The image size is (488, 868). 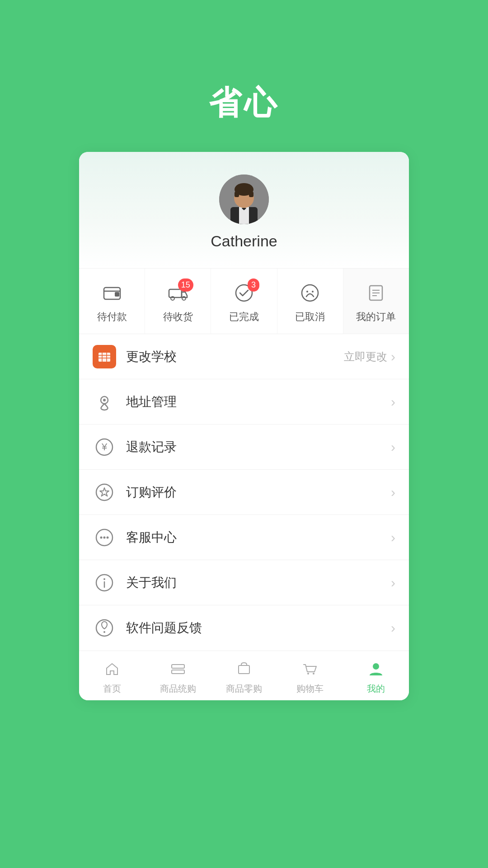 What do you see at coordinates (376, 675) in the screenshot?
I see `nav-item-mine: 我的` at bounding box center [376, 675].